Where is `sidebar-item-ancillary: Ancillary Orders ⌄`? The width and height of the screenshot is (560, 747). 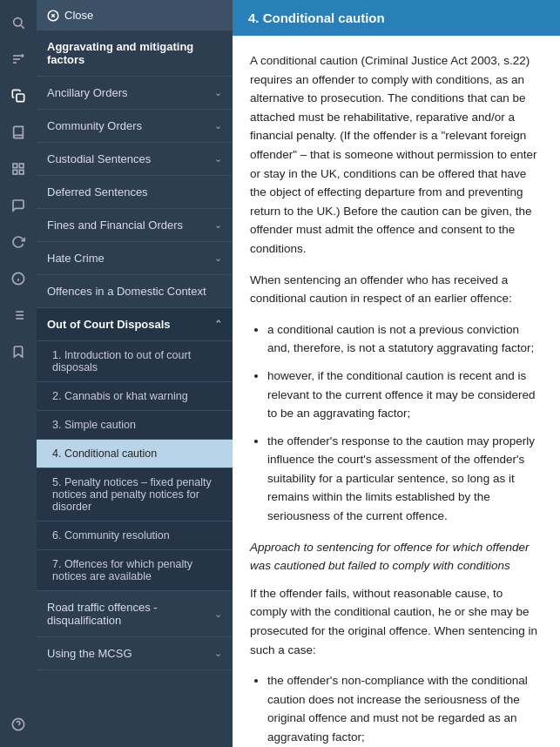 sidebar-item-ancillary: Ancillary Orders ⌄ is located at coordinates (134, 93).